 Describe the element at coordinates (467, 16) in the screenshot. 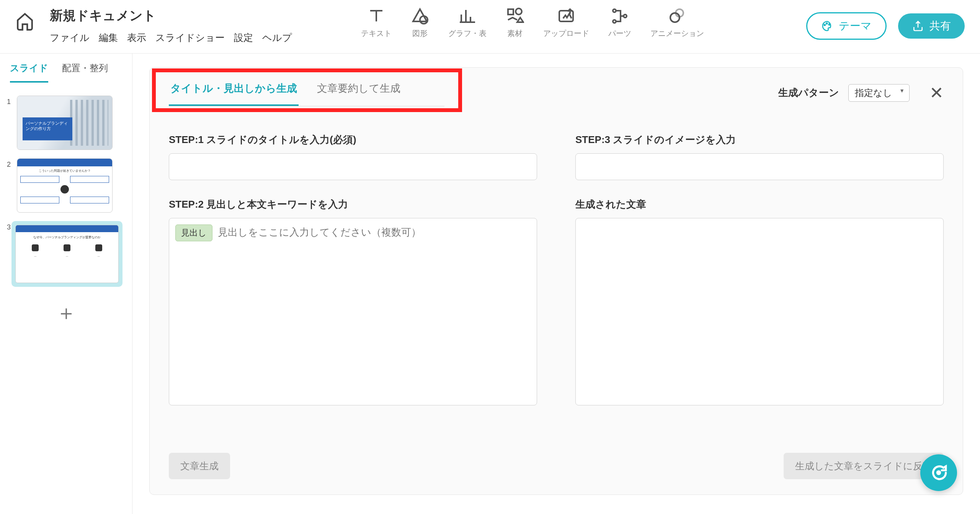

I see `chart-icon` at that location.